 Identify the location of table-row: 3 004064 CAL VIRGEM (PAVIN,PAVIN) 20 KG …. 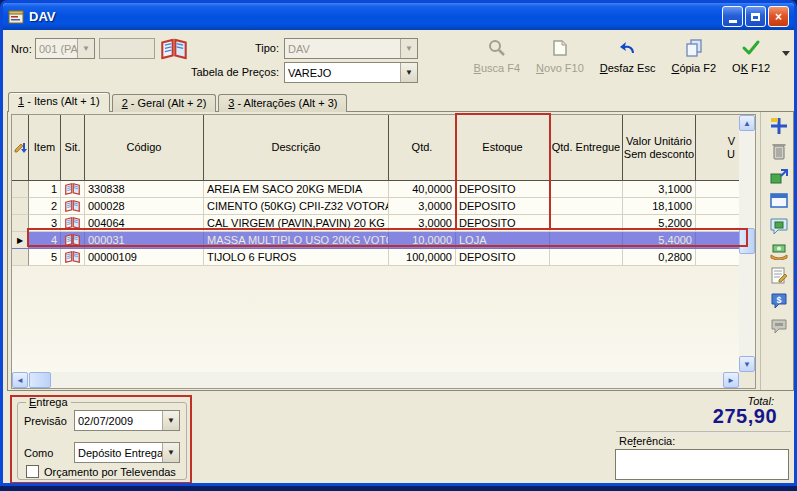
(376, 224).